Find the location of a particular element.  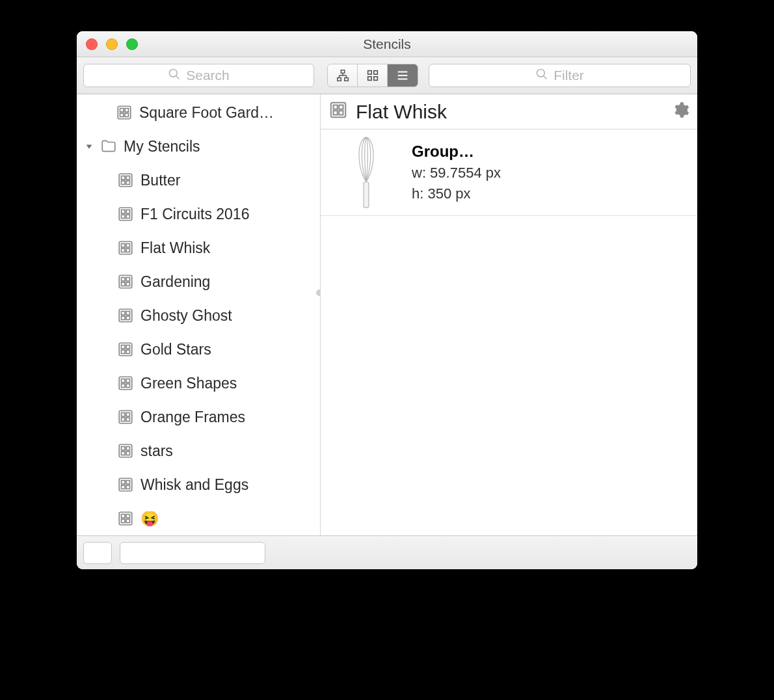

shape-meta: Group… w: 59.7554 px h: 350 px is located at coordinates (457, 172).